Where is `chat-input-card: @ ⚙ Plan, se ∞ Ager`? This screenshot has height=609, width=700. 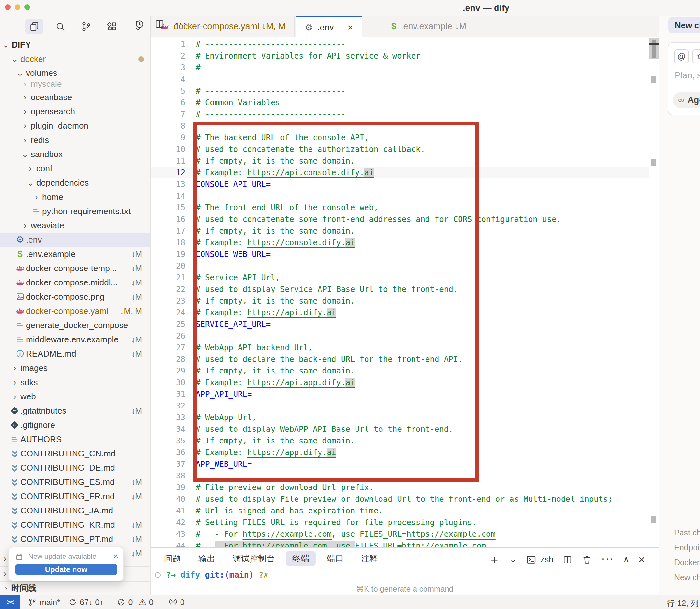
chat-input-card: @ ⚙ Plan, se ∞ Ager is located at coordinates (684, 79).